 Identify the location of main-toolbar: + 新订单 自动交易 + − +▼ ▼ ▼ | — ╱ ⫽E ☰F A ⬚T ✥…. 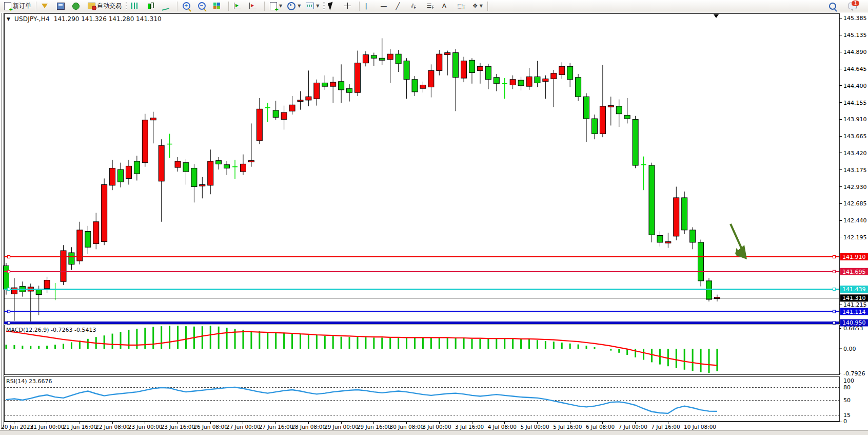
(434, 6).